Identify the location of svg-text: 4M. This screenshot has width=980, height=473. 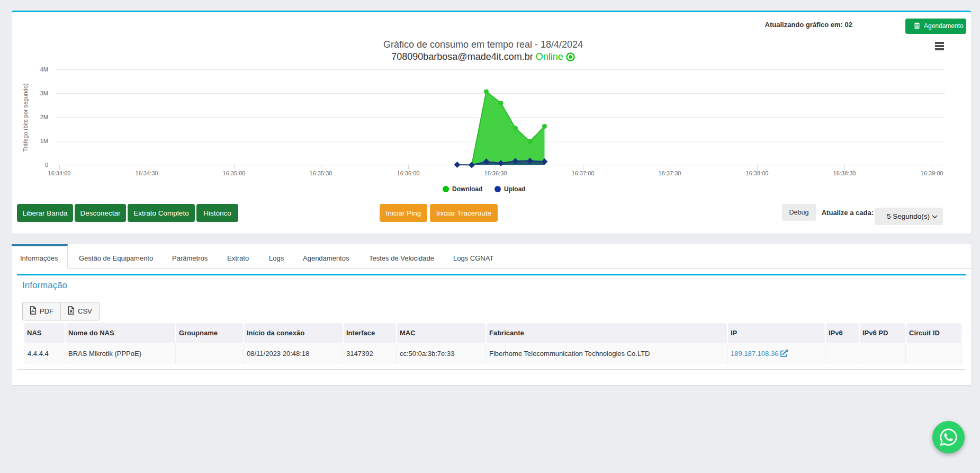
(44, 69).